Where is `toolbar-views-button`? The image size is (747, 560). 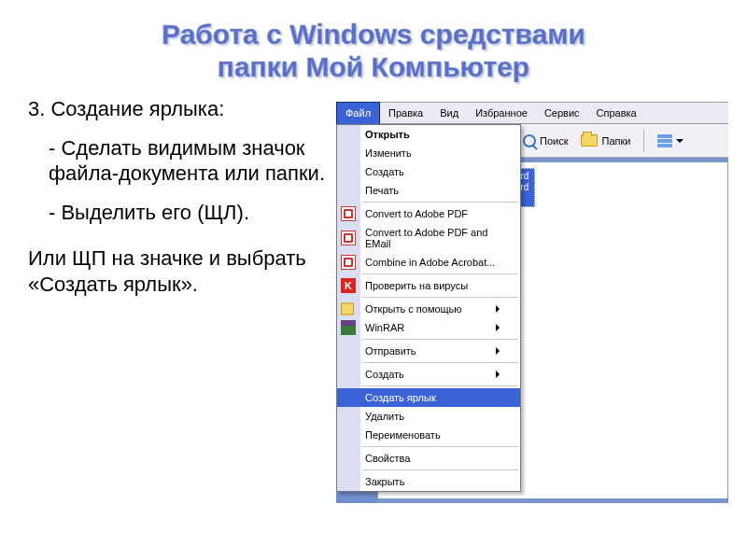
toolbar-views-button is located at coordinates (670, 141).